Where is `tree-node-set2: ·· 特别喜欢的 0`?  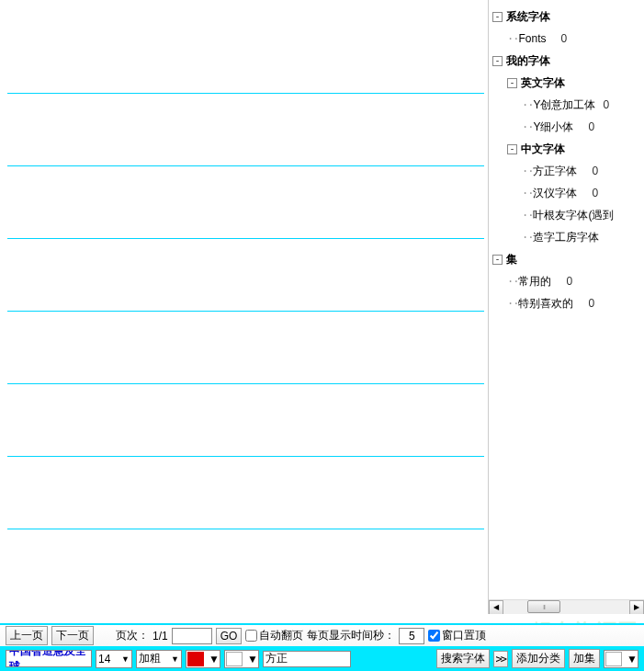
tree-node-set2: ·· 特别喜欢的 0 is located at coordinates (568, 303).